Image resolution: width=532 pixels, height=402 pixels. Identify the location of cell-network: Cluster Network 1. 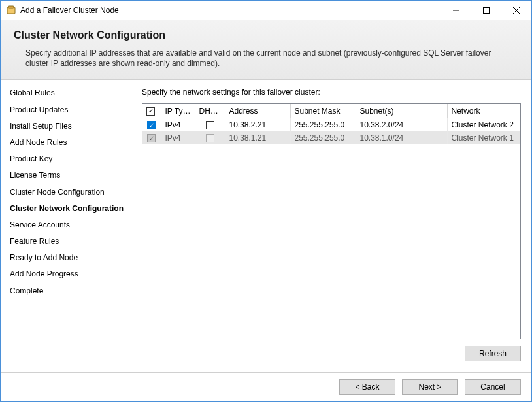
(484, 138).